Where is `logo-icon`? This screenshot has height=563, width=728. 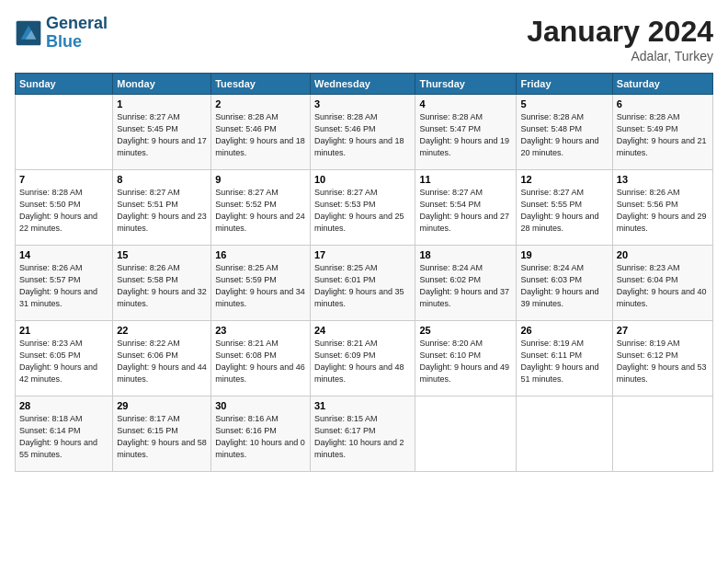 logo-icon is located at coordinates (28, 33).